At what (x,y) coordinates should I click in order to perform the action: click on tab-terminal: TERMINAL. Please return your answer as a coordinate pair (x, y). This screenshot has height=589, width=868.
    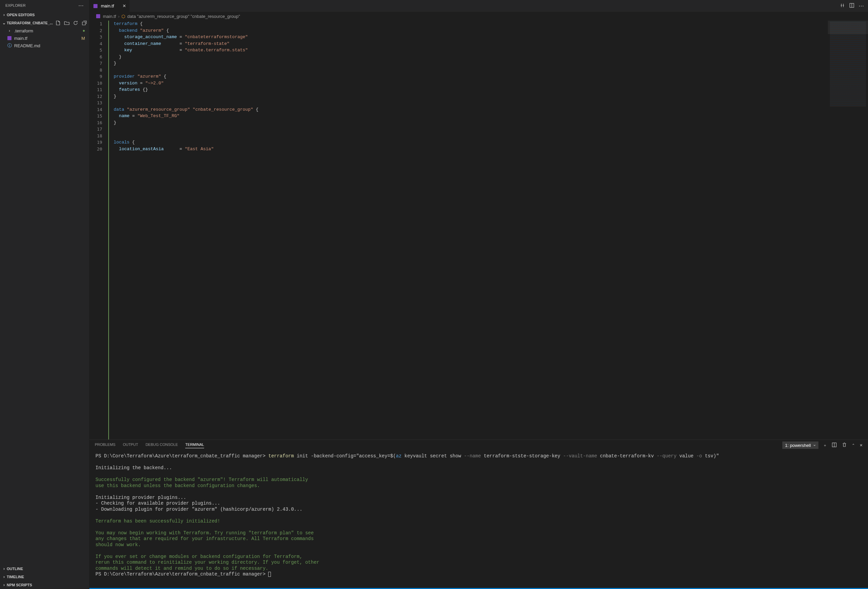
    Looking at the image, I should click on (195, 445).